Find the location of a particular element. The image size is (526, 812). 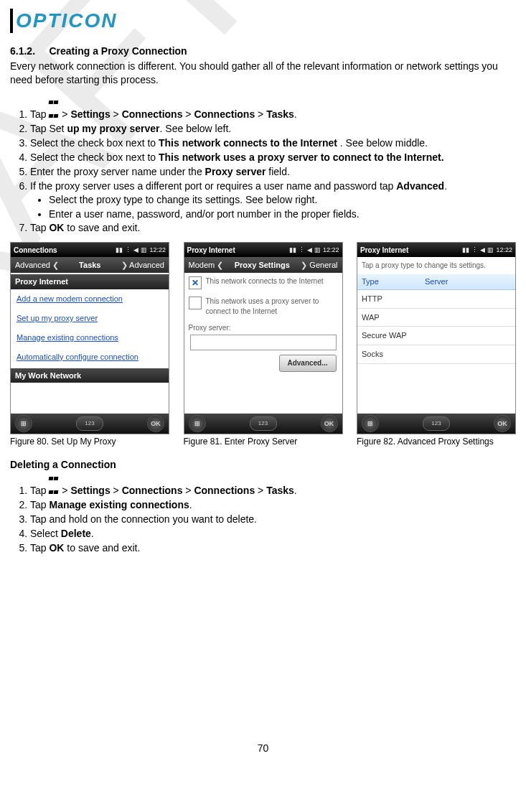

subheading-deleting: Deleting a Connection is located at coordinates (263, 465).